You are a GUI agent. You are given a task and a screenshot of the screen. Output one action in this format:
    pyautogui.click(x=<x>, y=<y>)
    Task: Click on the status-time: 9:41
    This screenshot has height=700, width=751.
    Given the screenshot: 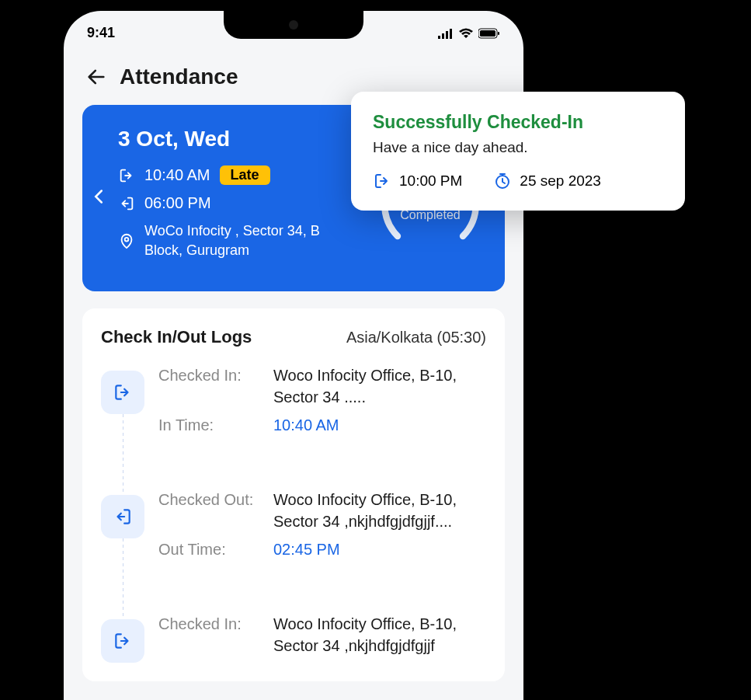 What is the action you would take?
    pyautogui.click(x=101, y=33)
    